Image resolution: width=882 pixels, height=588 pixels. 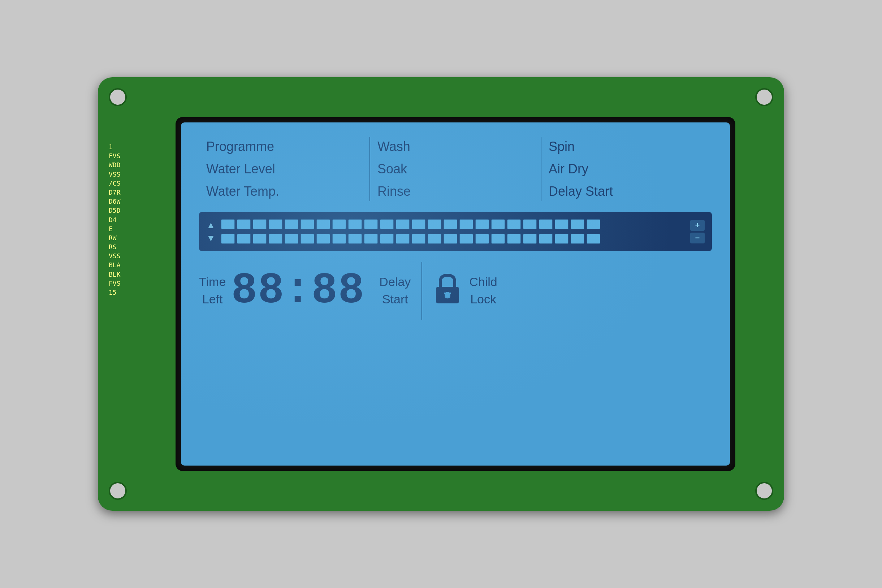 I want to click on plus-button: +, so click(x=698, y=225).